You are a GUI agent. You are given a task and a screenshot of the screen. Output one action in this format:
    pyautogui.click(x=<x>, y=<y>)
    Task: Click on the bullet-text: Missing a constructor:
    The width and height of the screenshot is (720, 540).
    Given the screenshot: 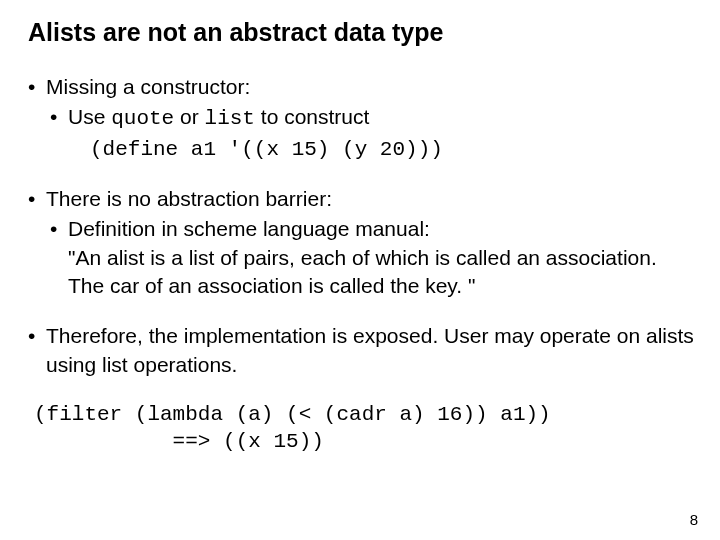 What is the action you would take?
    pyautogui.click(x=148, y=86)
    